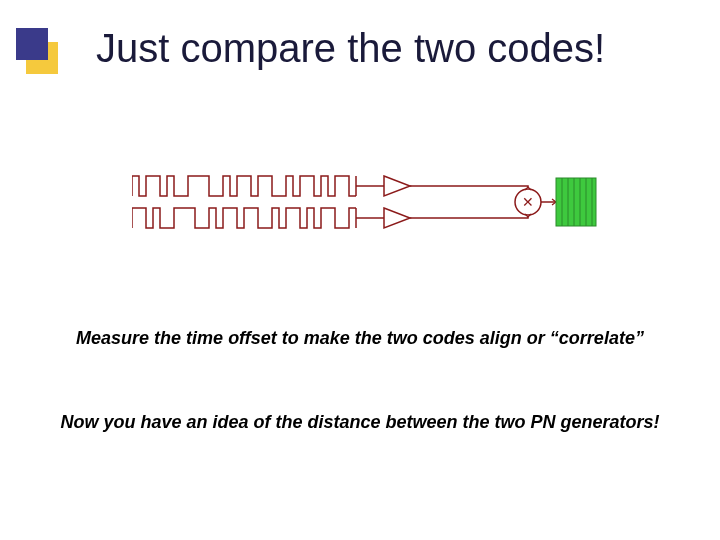 The width and height of the screenshot is (720, 540). I want to click on multiply-symbol: ✕, so click(528, 202).